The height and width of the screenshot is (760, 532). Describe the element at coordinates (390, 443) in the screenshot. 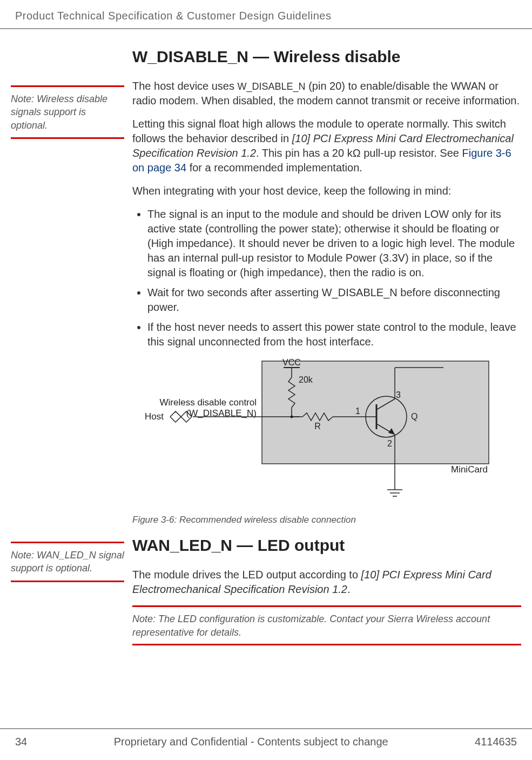

I see `label-2: 2` at that location.